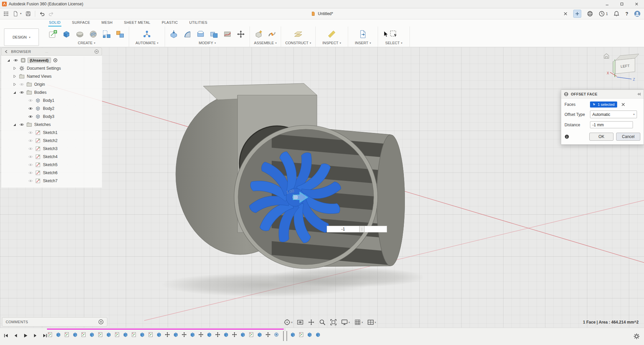 This screenshot has width=644, height=345. I want to click on automate-net-button, so click(147, 34).